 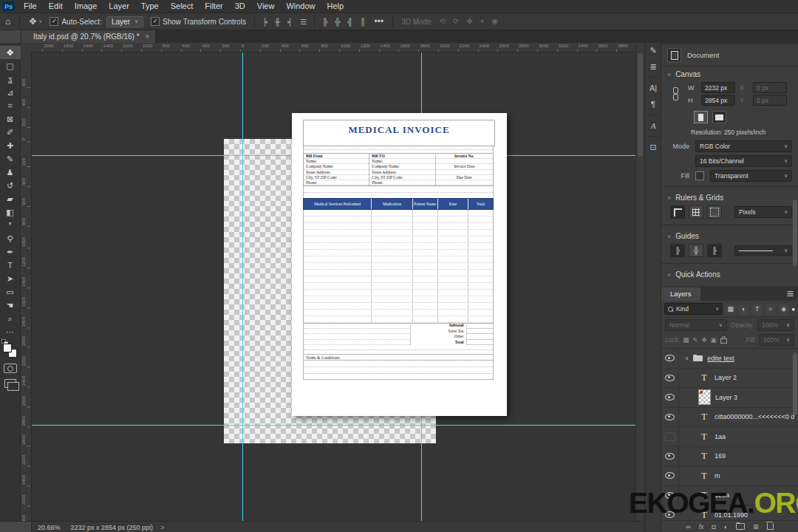 What do you see at coordinates (730, 74) in the screenshot?
I see `section-canvas: ∨ Canvas` at bounding box center [730, 74].